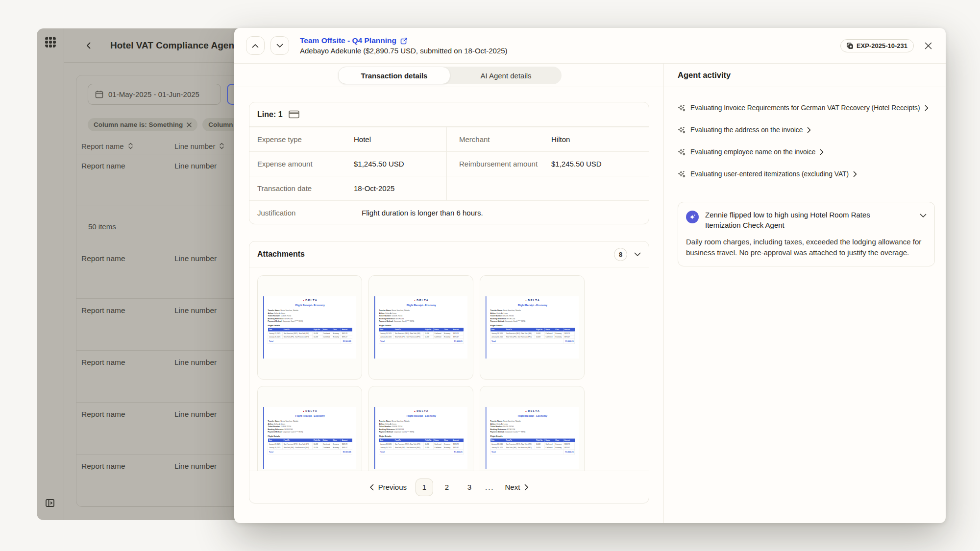  I want to click on items-count: 50 items, so click(102, 226).